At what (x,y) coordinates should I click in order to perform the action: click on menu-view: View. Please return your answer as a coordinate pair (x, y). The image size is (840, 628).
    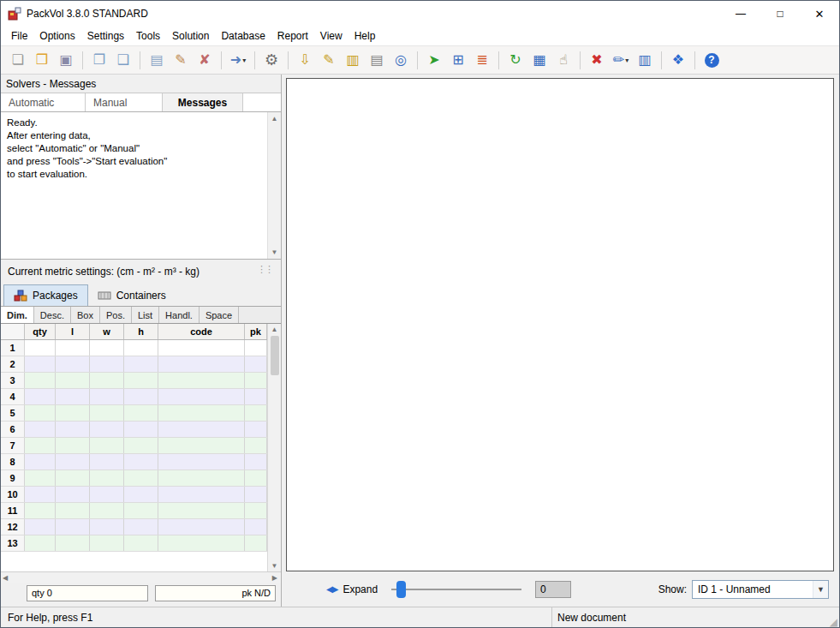
    Looking at the image, I should click on (331, 36).